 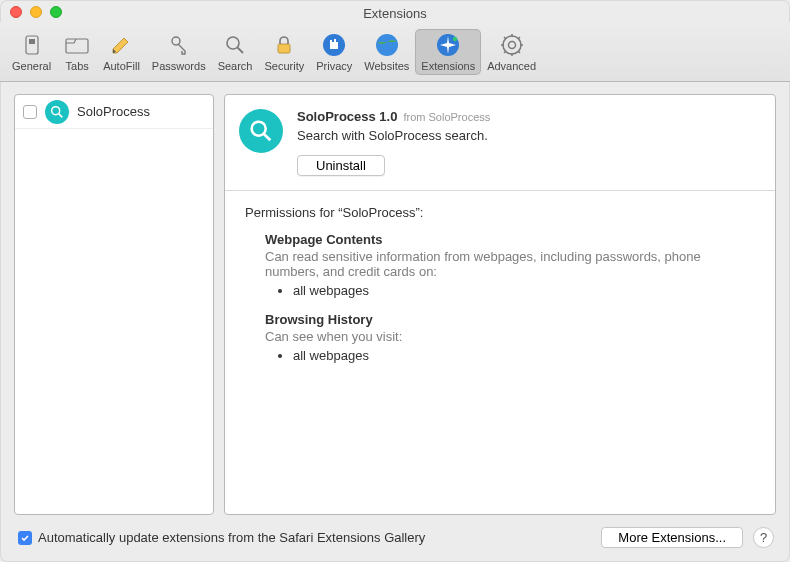 I want to click on switch-icon, so click(x=32, y=45).